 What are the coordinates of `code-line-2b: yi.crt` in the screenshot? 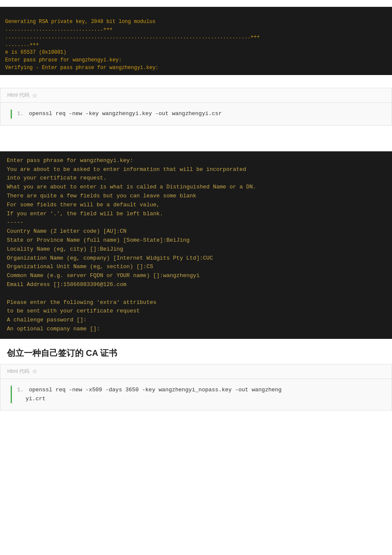 It's located at (196, 399).